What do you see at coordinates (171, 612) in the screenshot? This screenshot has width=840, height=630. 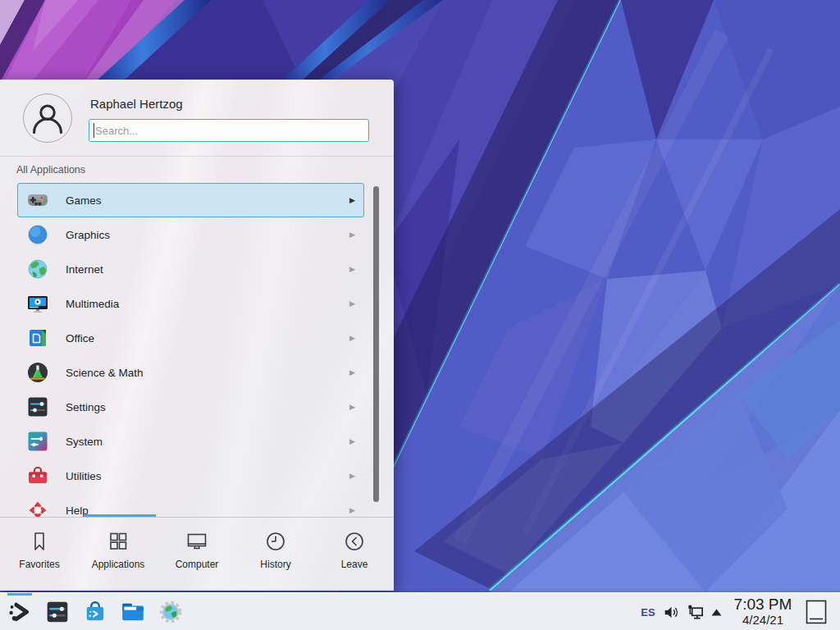 I see `web-browser-launcher` at bounding box center [171, 612].